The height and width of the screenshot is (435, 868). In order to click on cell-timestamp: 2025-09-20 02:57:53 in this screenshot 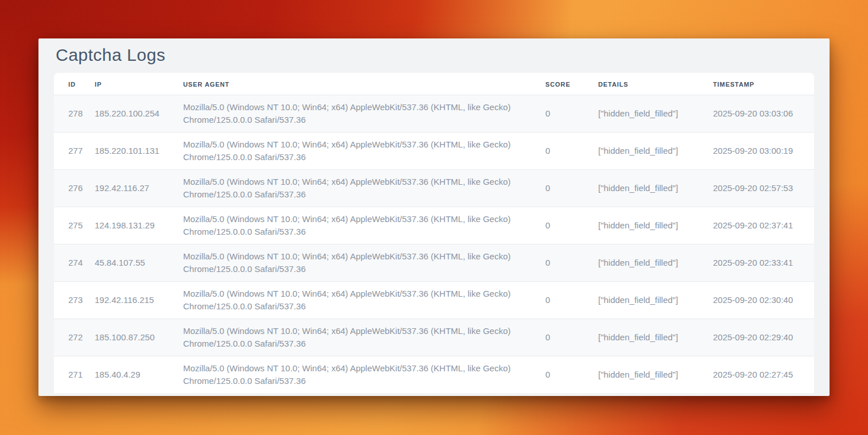, I will do `click(764, 188)`.